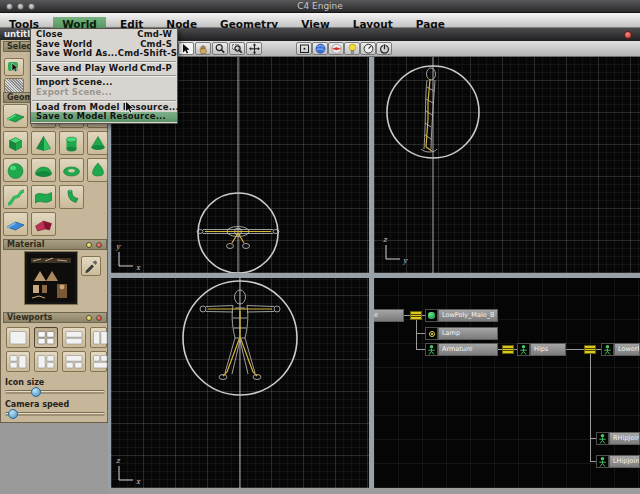 Image resolution: width=640 pixels, height=494 pixels. Describe the element at coordinates (352, 48) in the screenshot. I see `lighting-toggle-button` at that location.